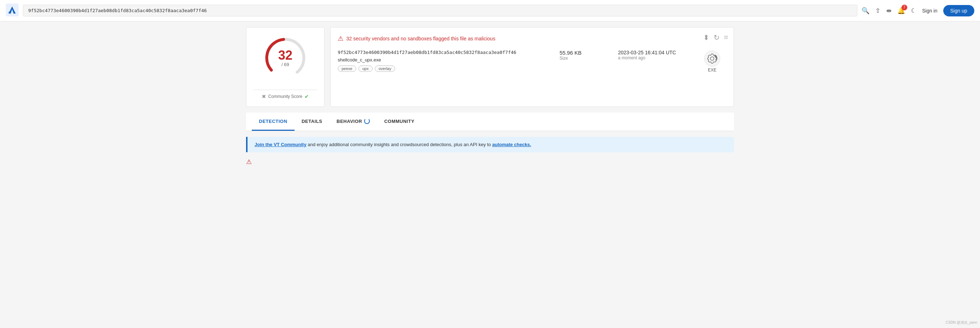 The image size is (980, 328). I want to click on file-meta: 55.96 KB Size, so click(584, 55).